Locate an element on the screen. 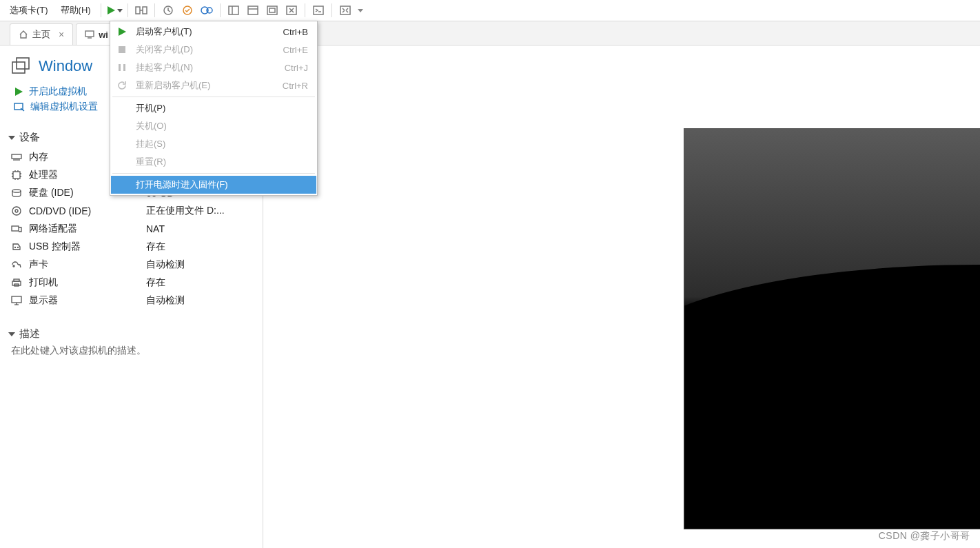  unity-button is located at coordinates (292, 10).